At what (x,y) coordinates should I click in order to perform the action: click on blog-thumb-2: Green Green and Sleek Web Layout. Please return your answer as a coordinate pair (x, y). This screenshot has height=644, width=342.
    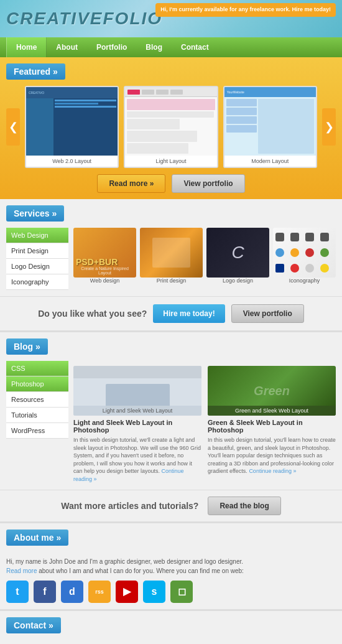
    Looking at the image, I should click on (272, 391).